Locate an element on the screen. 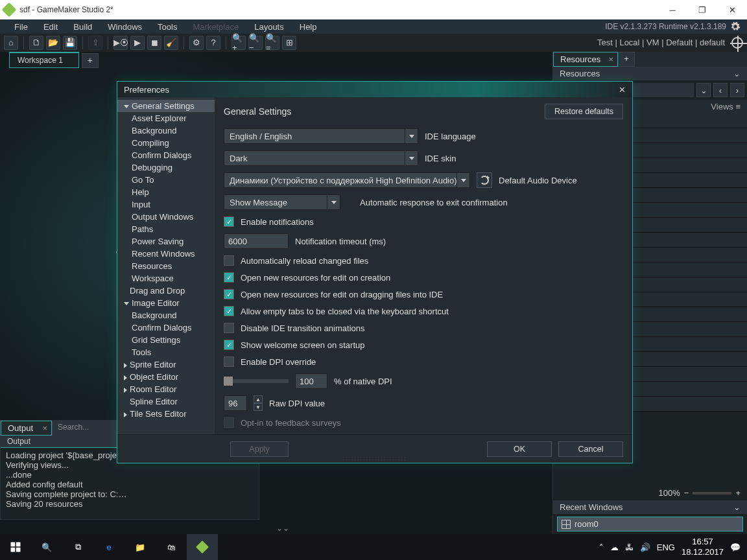  notification-timeout-input: 6000 is located at coordinates (256, 241).